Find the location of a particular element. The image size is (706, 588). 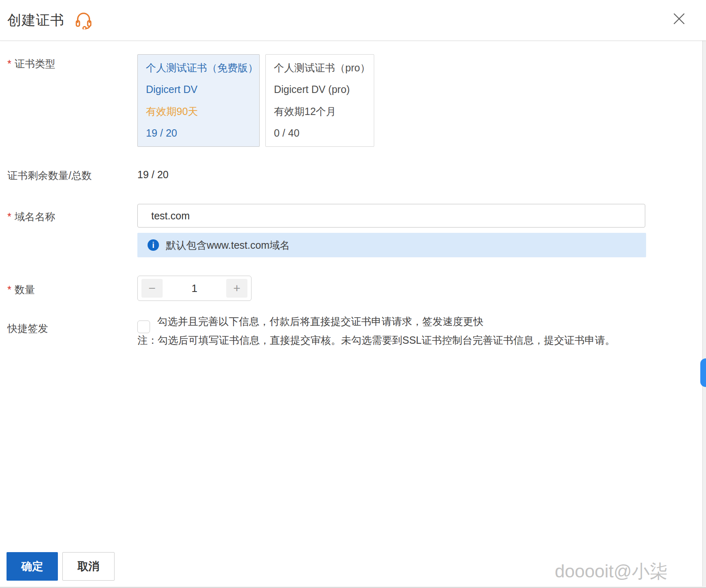

info-icon: i is located at coordinates (153, 245).